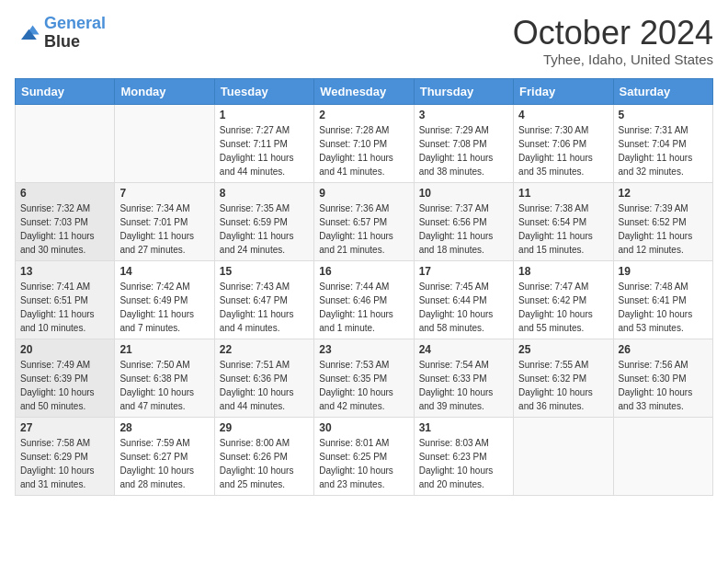  Describe the element at coordinates (364, 300) in the screenshot. I see `calendar-week-3: 13Sunrise: 7:41 AMSunset: 6:51 PMDayligh…` at that location.